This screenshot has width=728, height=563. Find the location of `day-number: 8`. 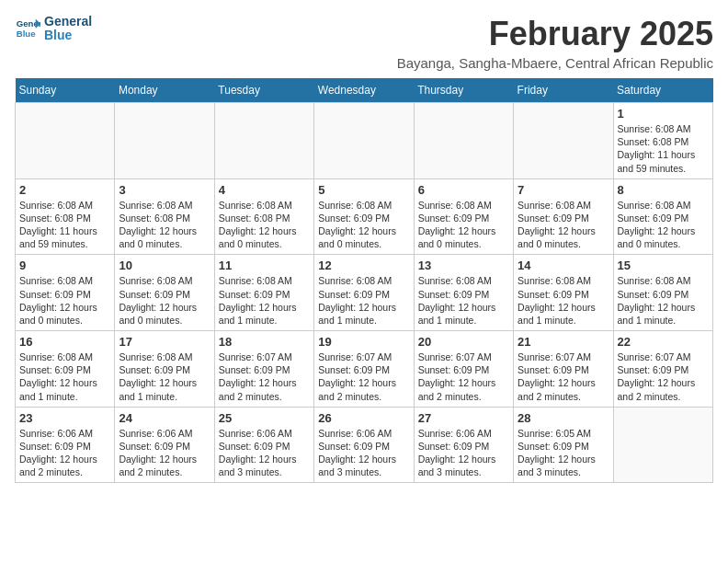

day-number: 8 is located at coordinates (664, 190).